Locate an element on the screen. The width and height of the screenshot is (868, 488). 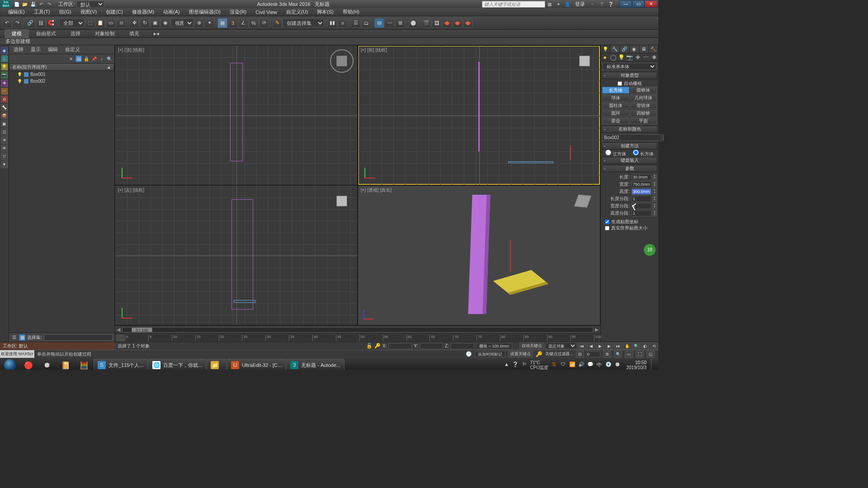
tray-ime-icon: 中 is located at coordinates (599, 365).